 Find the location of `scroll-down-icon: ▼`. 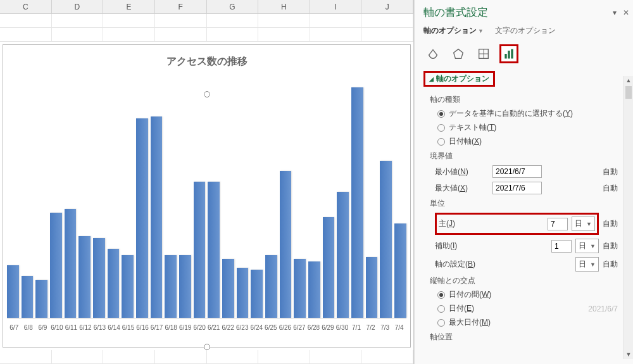

scroll-down-icon: ▼ is located at coordinates (629, 355).